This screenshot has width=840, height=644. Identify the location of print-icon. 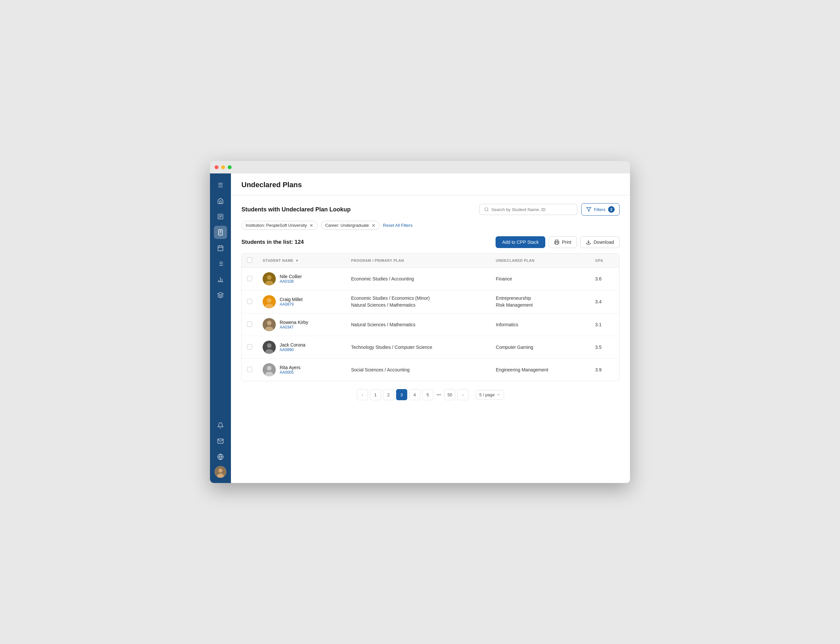
(557, 242).